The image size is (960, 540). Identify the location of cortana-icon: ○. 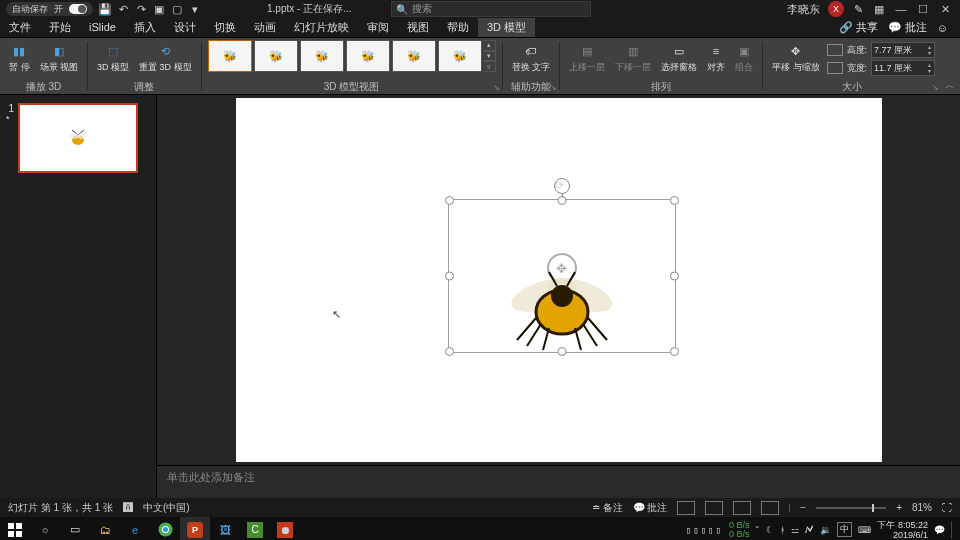
(45, 528).